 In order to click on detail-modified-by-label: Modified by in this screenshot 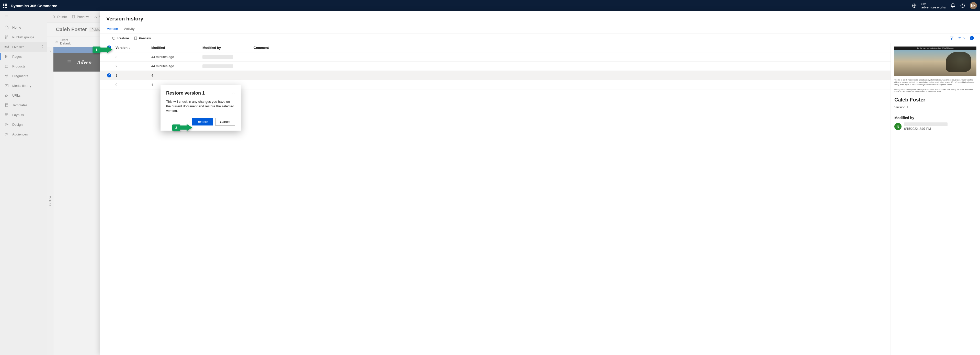, I will do `click(935, 118)`.